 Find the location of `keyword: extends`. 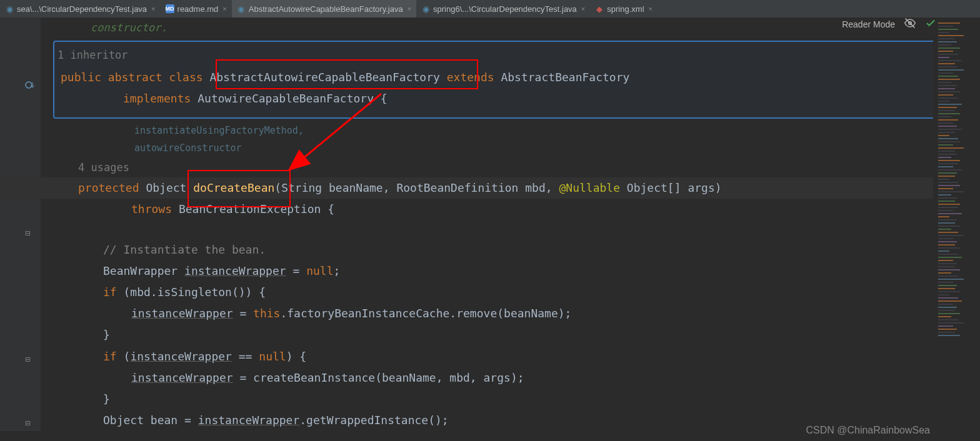

keyword: extends is located at coordinates (471, 77).